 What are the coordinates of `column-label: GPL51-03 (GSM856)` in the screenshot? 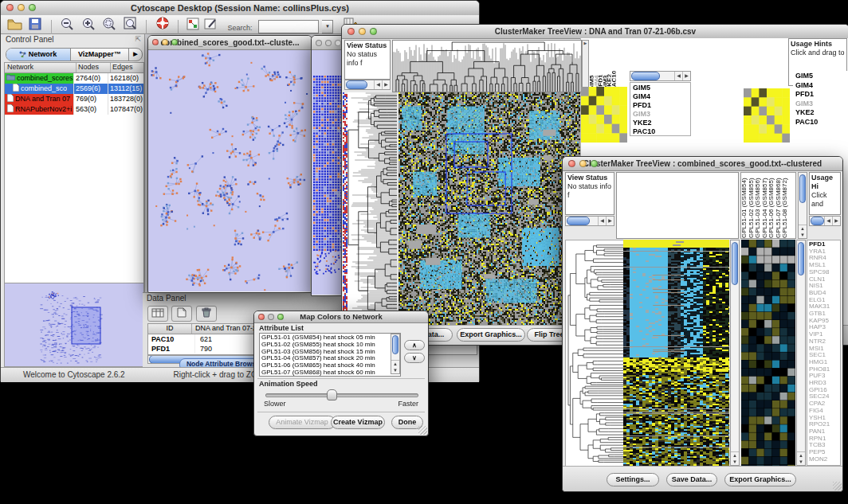 It's located at (759, 206).